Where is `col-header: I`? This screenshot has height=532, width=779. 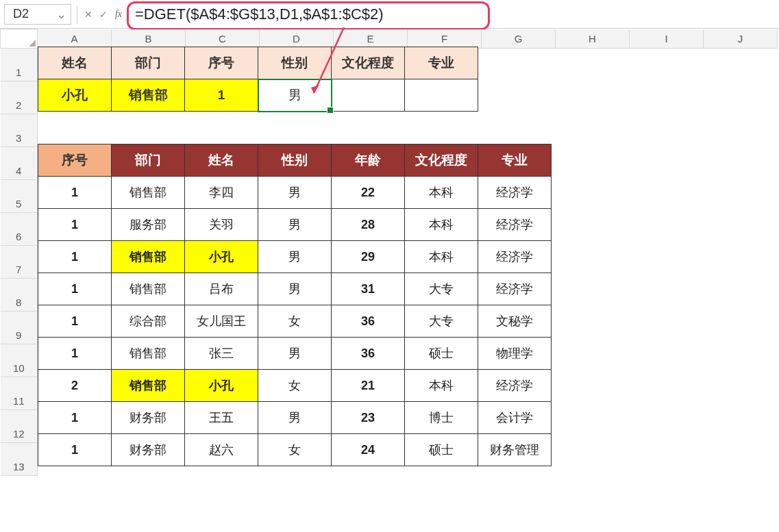
col-header: I is located at coordinates (667, 39).